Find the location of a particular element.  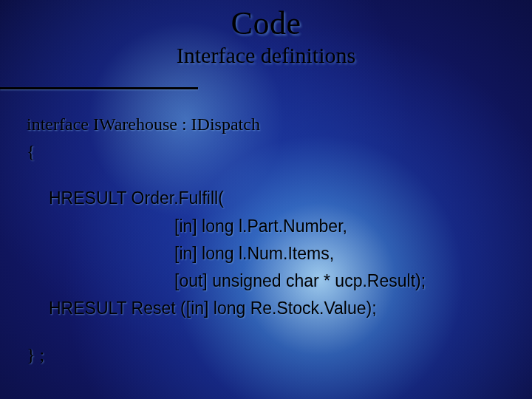

code-line: [in] long l.Part.Number, is located at coordinates (266, 226).